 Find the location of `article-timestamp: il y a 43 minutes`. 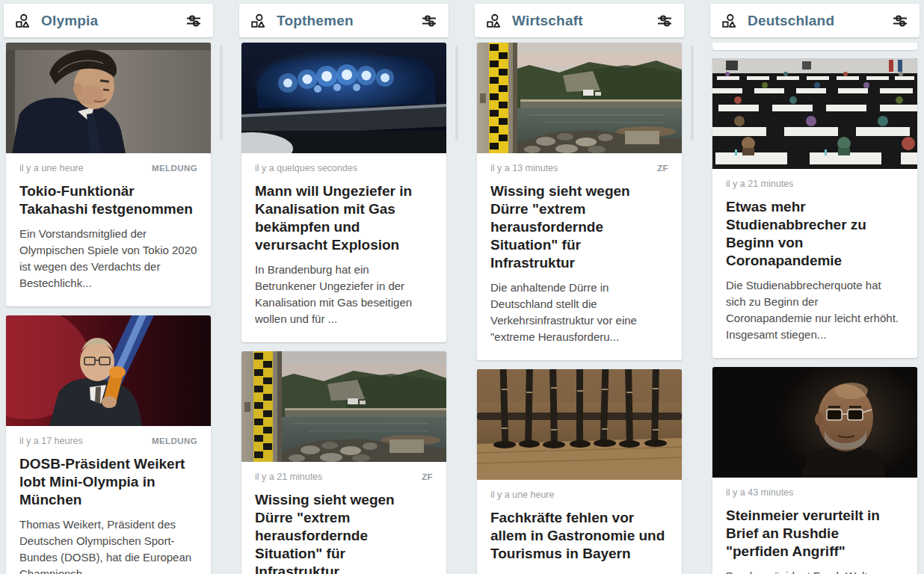

article-timestamp: il y a 43 minutes is located at coordinates (760, 493).